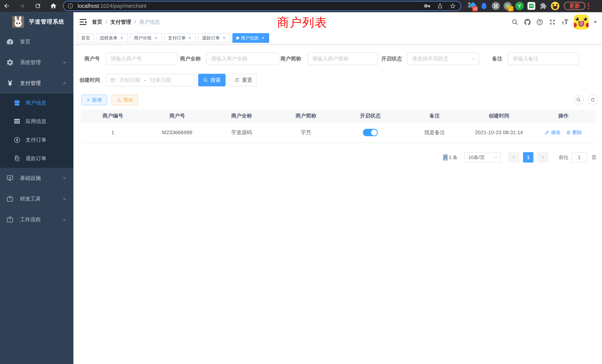 The image size is (602, 364). I want to click on yen-icon: ¥, so click(10, 83).